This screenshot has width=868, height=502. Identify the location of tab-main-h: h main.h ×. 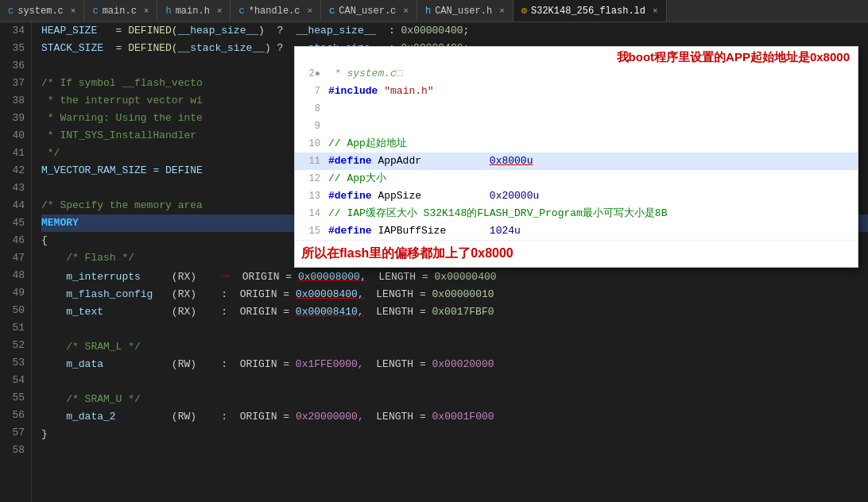
(194, 11).